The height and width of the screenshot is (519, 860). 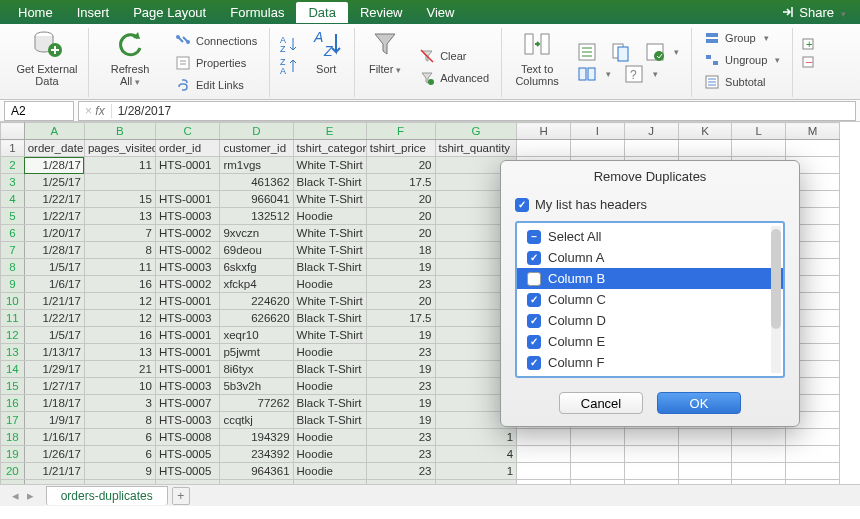 I want to click on cell: xfckp4, so click(x=256, y=284).